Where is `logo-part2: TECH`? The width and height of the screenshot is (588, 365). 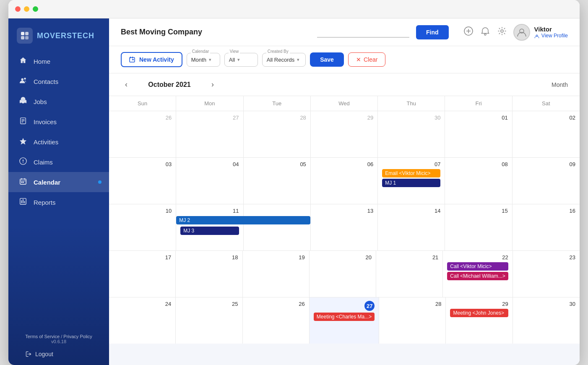
logo-part2: TECH is located at coordinates (83, 36).